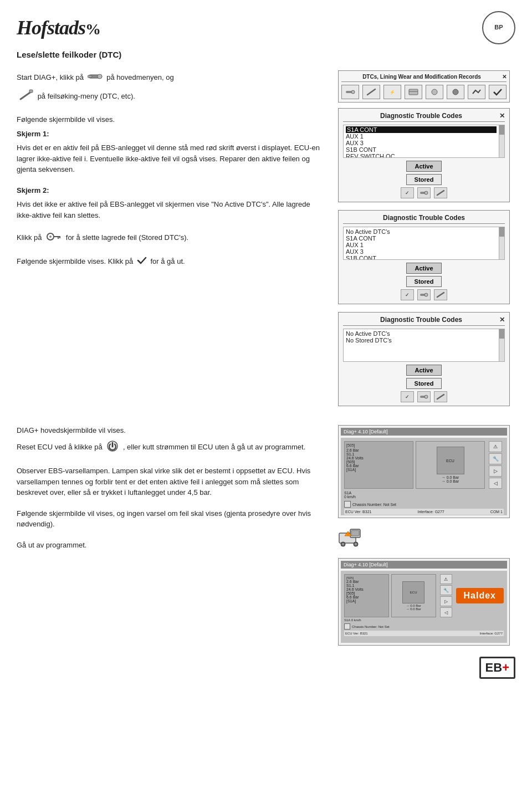 The height and width of the screenshot is (788, 532). Describe the element at coordinates (407, 295) in the screenshot. I see `dtc2-tool-check: ✓` at that location.